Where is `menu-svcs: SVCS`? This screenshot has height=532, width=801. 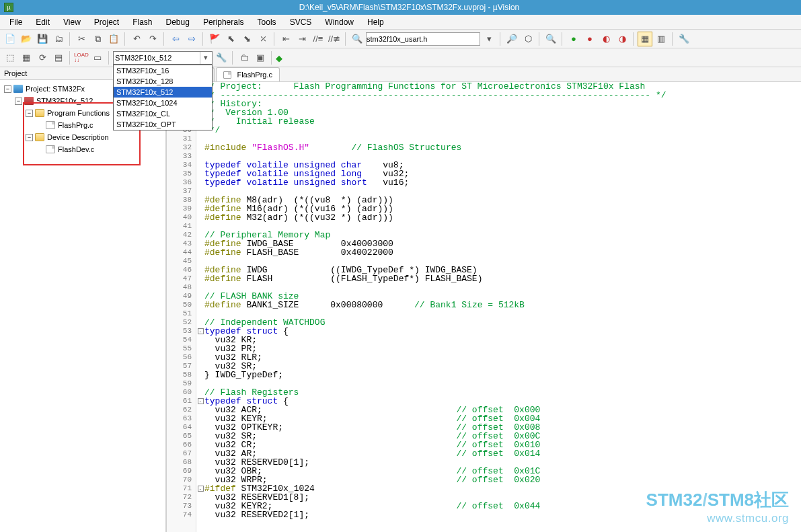 menu-svcs: SVCS is located at coordinates (301, 22).